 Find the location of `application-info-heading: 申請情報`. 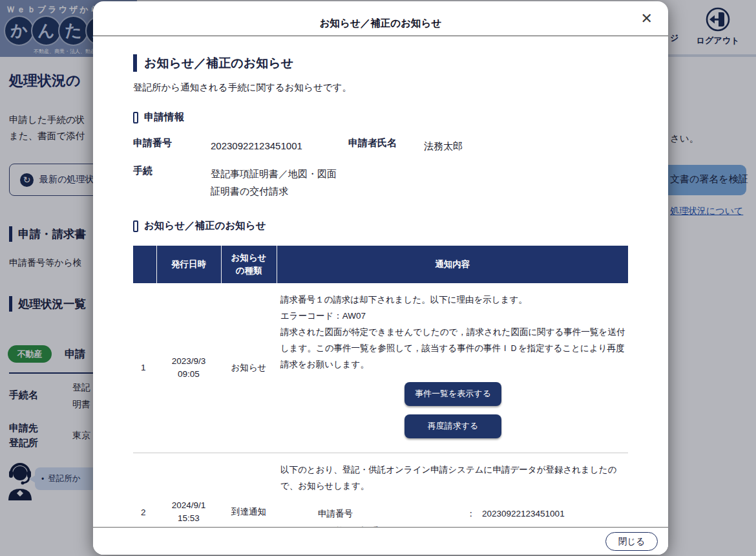

application-info-heading: 申請情報 is located at coordinates (381, 118).